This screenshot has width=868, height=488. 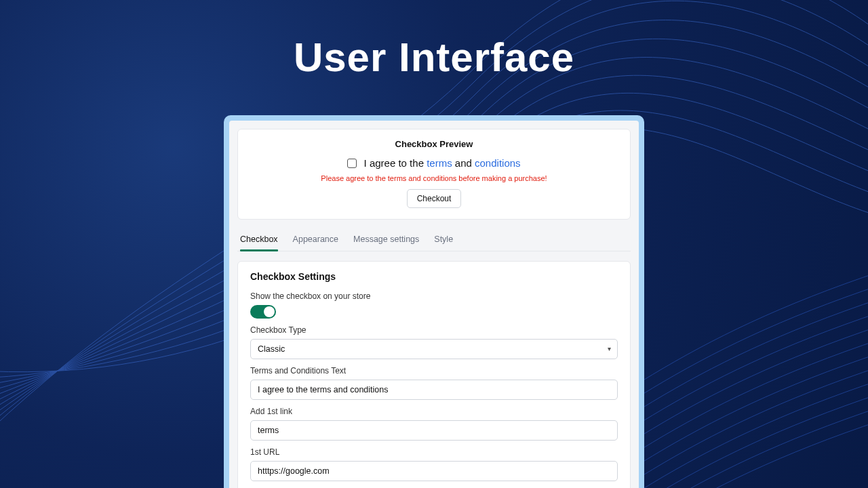 I want to click on checkbox-type-label: Checkbox Type, so click(x=434, y=330).